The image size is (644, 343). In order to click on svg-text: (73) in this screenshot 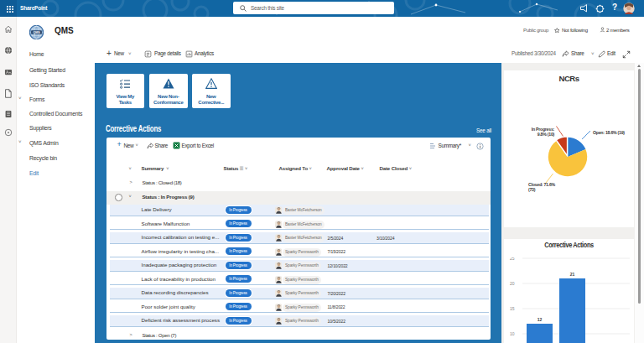, I will do `click(532, 190)`.